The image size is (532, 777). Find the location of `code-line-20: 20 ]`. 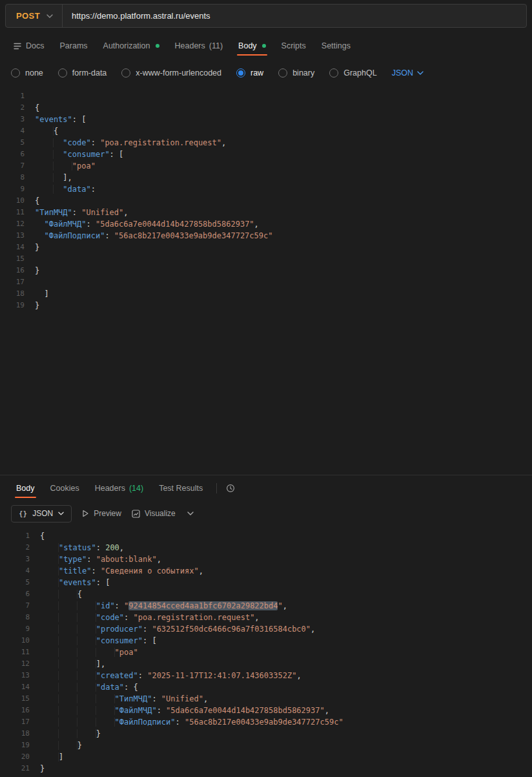

code-line-20: 20 ] is located at coordinates (266, 757).